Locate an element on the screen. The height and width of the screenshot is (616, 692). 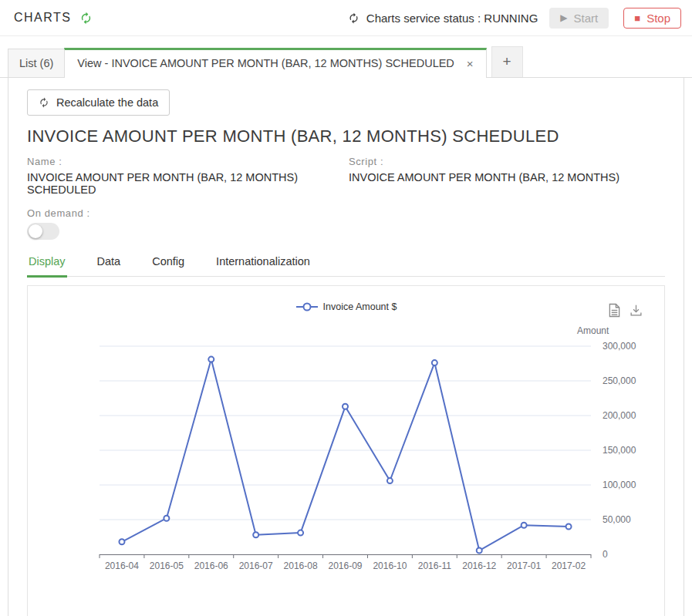
y-tick-label: 0 is located at coordinates (605, 554).